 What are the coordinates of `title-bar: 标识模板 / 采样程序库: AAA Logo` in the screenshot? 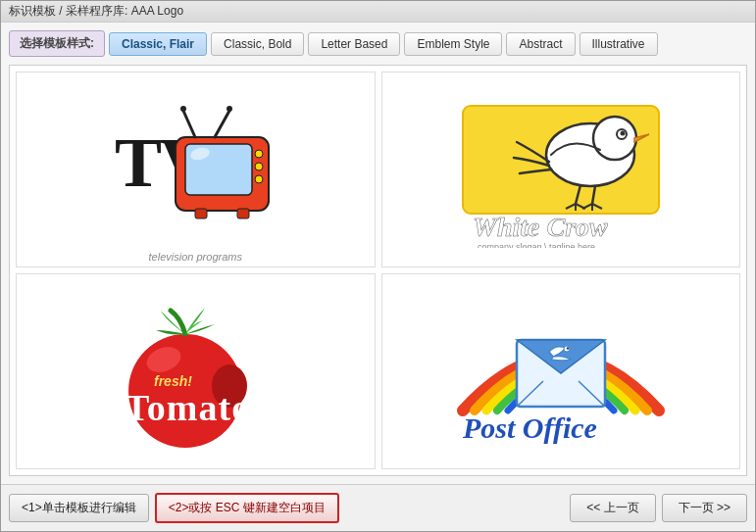 It's located at (378, 12).